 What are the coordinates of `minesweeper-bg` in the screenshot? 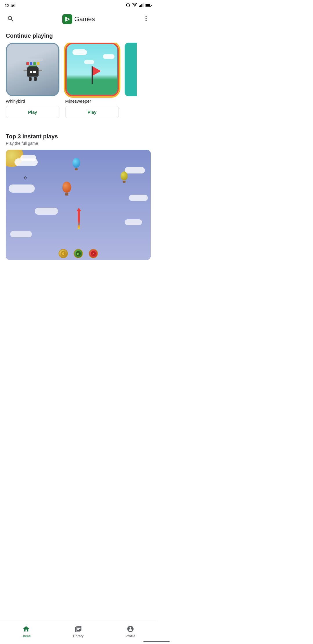 It's located at (92, 70).